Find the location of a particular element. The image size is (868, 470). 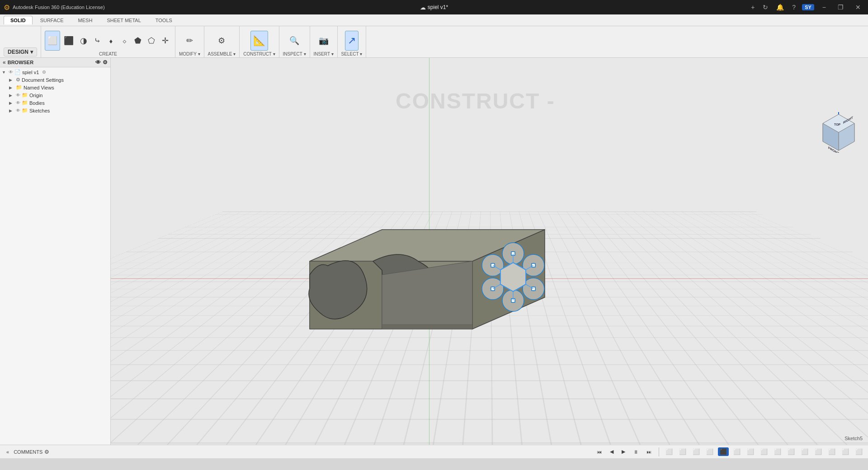

tree-item-origin: ▶ 👁 📁 Origin is located at coordinates (55, 95).